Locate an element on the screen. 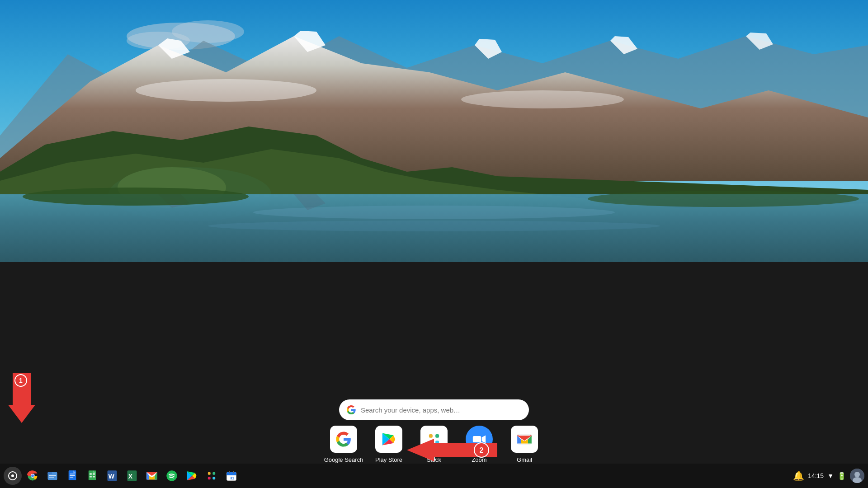 The width and height of the screenshot is (868, 488). battery-icon: 🔋 is located at coordinates (842, 476).